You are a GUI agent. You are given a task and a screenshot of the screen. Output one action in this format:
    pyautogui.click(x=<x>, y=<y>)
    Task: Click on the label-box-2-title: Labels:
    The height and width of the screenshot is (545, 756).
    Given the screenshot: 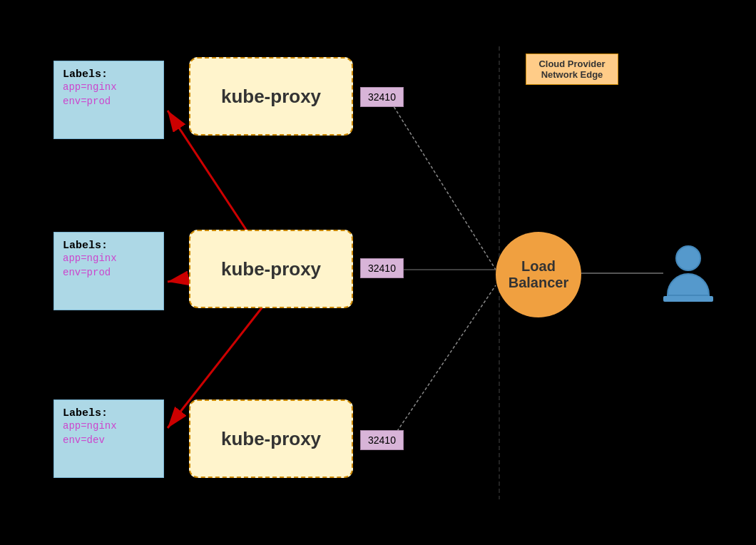 What is the action you would take?
    pyautogui.click(x=108, y=245)
    